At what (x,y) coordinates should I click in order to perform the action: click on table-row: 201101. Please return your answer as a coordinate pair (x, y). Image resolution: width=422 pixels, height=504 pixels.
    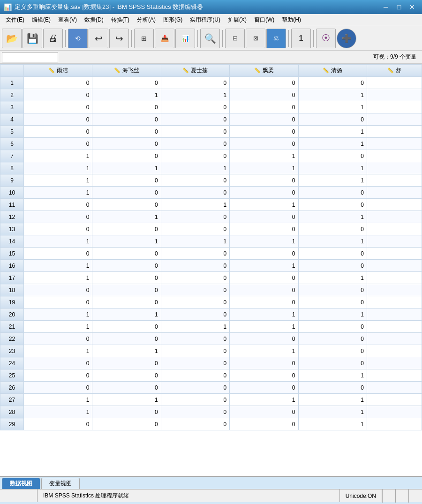
    Looking at the image, I should click on (211, 95).